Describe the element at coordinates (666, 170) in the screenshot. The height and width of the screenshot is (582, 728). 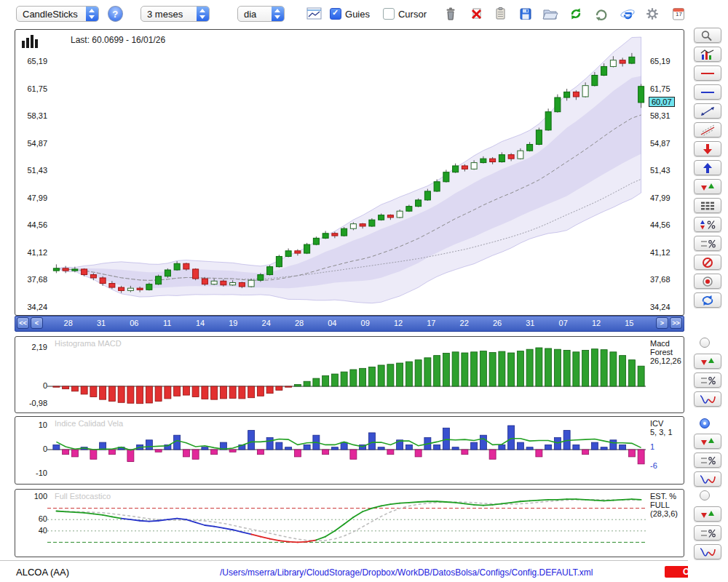
I see `axis-tick-label: 51,43` at that location.